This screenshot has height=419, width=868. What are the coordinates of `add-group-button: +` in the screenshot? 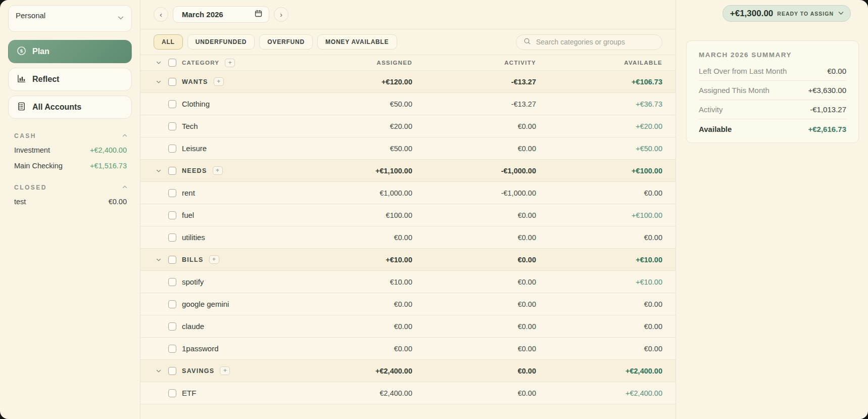 It's located at (230, 63).